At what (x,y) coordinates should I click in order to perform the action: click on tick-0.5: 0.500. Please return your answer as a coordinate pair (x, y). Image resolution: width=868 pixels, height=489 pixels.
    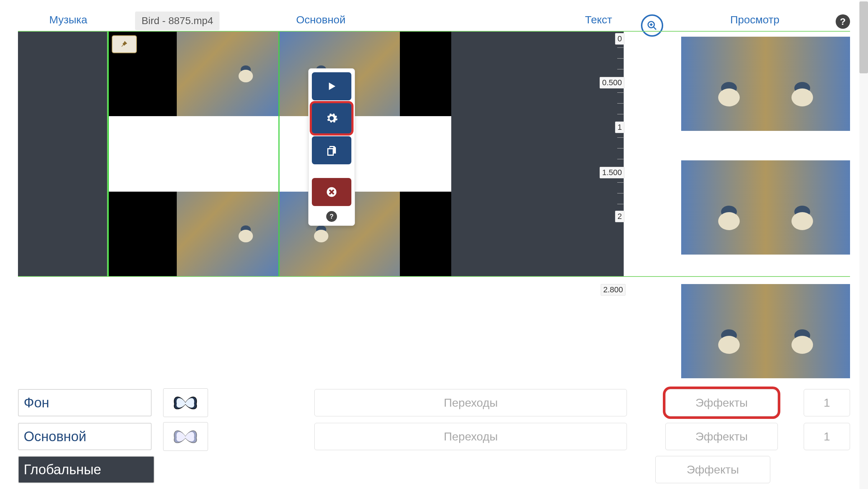
    Looking at the image, I should click on (612, 83).